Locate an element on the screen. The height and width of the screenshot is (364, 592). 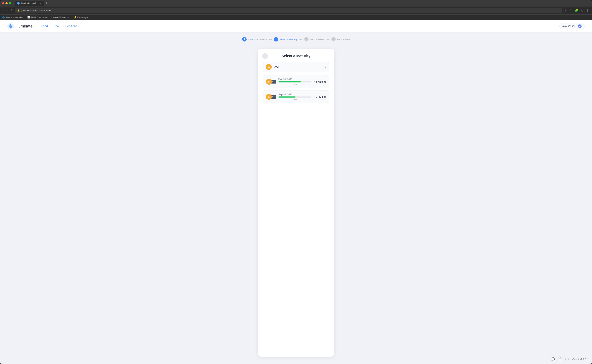
step-3: 3 Lend Preview is located at coordinates (314, 39).